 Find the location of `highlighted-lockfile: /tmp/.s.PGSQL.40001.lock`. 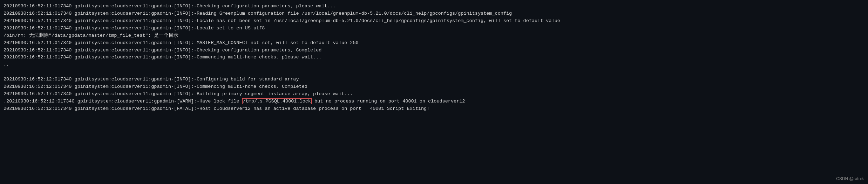

highlighted-lockfile: /tmp/.s.PGSQL.40001.lock is located at coordinates (277, 101).